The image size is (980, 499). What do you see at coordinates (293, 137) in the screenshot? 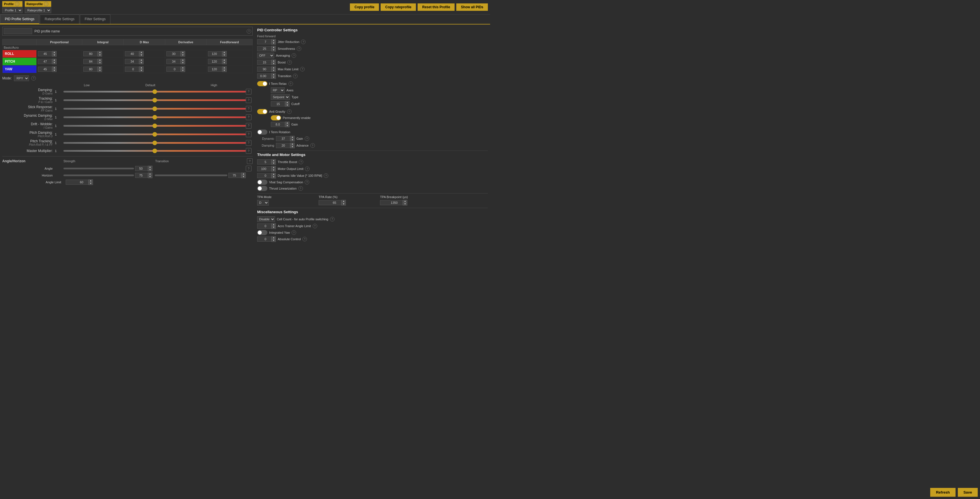
I see `dyn-gain-up: ▲` at bounding box center [293, 137].